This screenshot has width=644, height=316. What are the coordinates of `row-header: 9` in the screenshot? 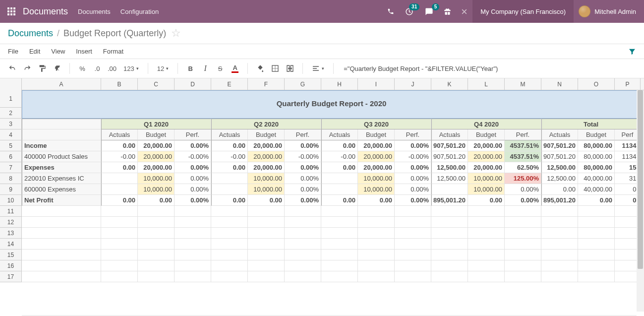 It's located at (11, 190).